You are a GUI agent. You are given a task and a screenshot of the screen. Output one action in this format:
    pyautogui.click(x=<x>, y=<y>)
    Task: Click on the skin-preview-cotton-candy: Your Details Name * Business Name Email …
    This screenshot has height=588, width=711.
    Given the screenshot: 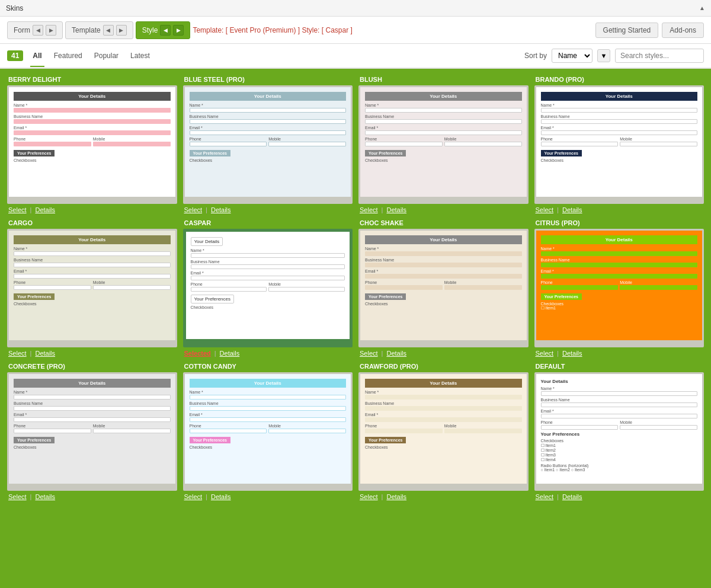 What is the action you would take?
    pyautogui.click(x=268, y=432)
    